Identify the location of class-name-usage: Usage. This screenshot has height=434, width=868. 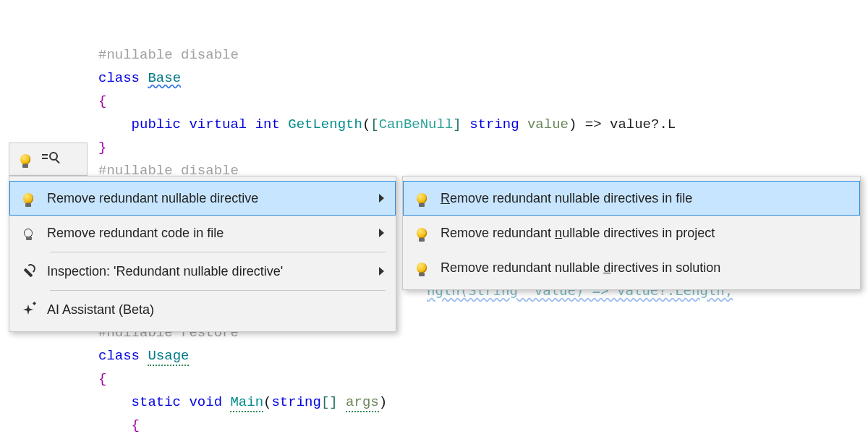
(168, 357).